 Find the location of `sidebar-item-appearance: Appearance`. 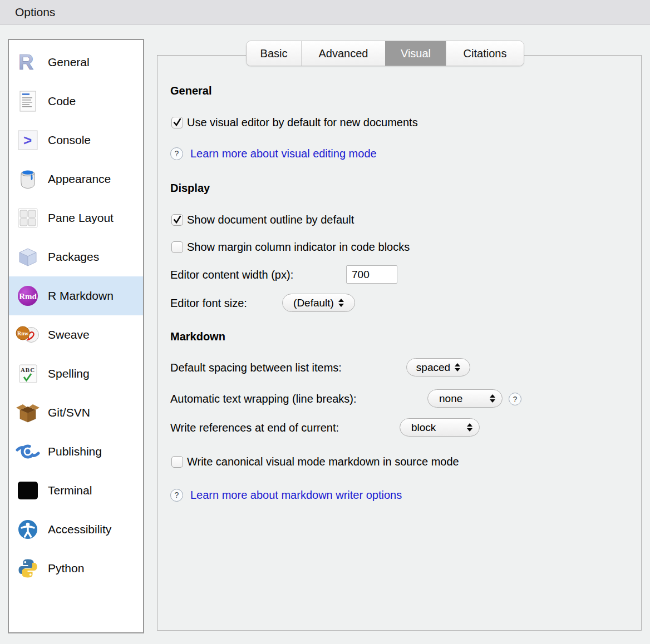

sidebar-item-appearance: Appearance is located at coordinates (76, 179).